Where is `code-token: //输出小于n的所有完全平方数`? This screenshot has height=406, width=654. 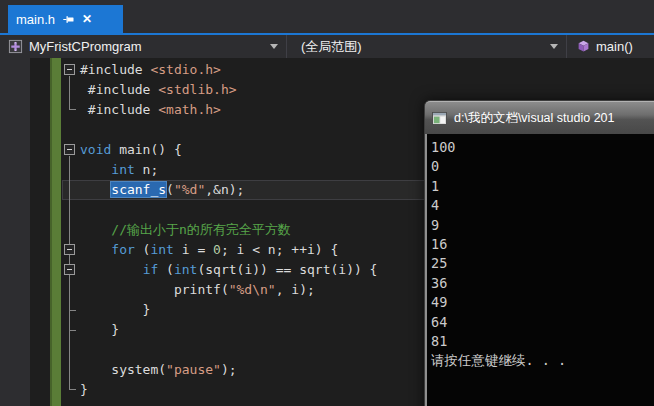
code-token: //输出小于n的所有完全平方数 is located at coordinates (200, 230).